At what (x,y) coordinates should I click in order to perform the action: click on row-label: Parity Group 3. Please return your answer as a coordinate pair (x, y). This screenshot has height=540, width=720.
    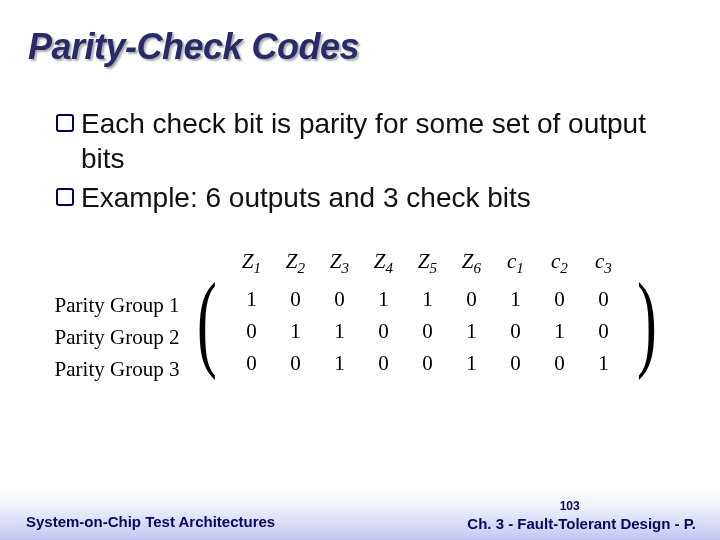
    Looking at the image, I should click on (118, 369).